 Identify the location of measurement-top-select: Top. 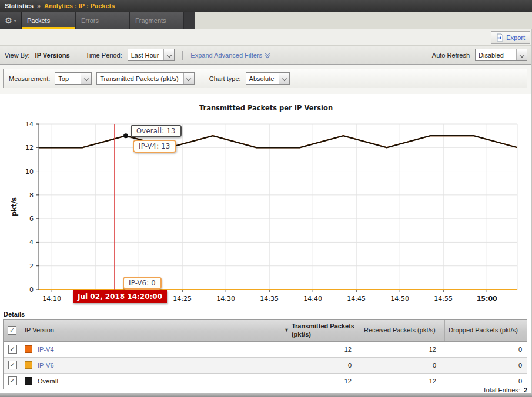
(73, 79).